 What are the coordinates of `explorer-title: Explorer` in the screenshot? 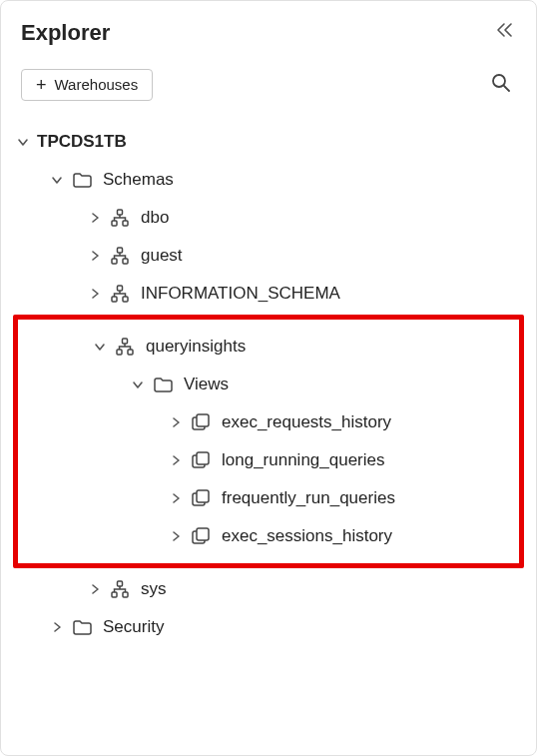 It's located at (66, 33).